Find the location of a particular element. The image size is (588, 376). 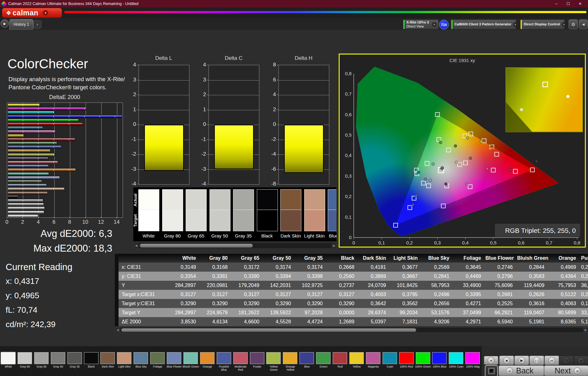

app-icon is located at coordinates (4, 4).